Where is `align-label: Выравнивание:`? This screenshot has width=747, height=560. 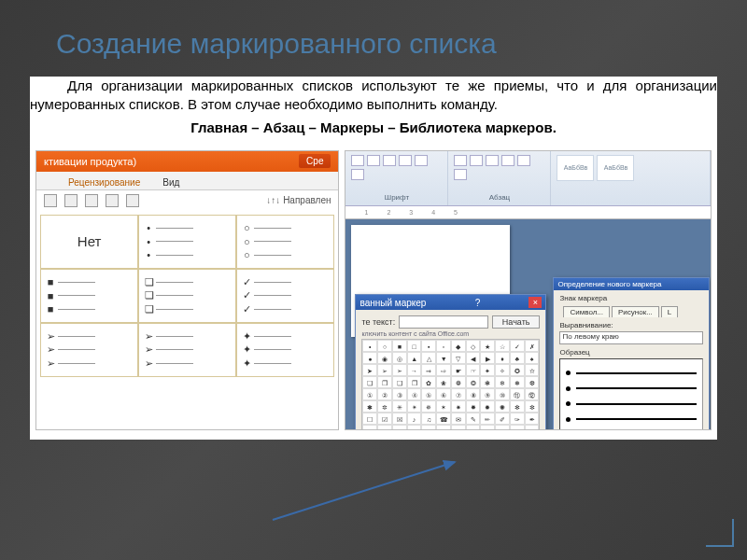
align-label: Выравнивание: is located at coordinates (586, 325).